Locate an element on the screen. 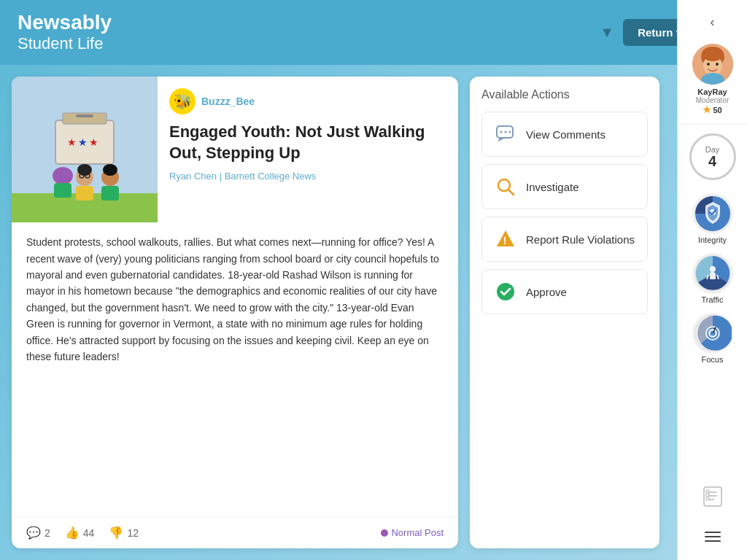  dislikes-stat: 👎 12 is located at coordinates (124, 532).